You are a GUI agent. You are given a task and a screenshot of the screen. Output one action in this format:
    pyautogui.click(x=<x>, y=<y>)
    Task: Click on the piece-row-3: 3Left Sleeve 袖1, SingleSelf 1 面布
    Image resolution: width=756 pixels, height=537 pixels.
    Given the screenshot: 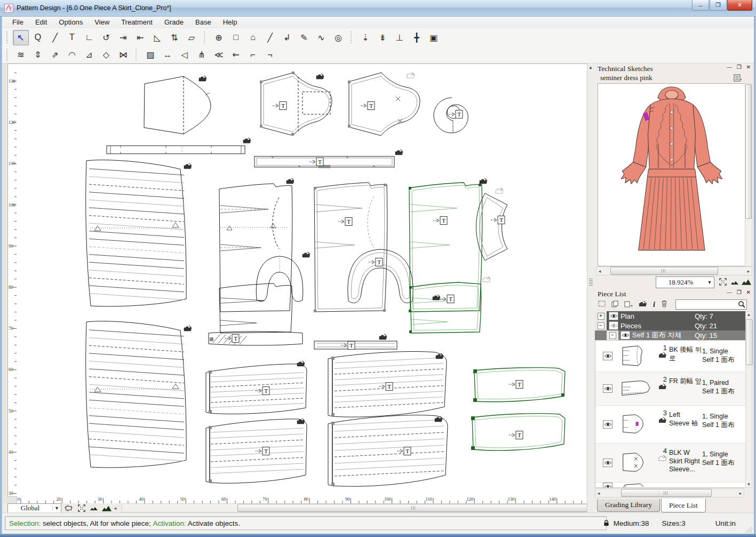 What is the action you would take?
    pyautogui.click(x=670, y=425)
    